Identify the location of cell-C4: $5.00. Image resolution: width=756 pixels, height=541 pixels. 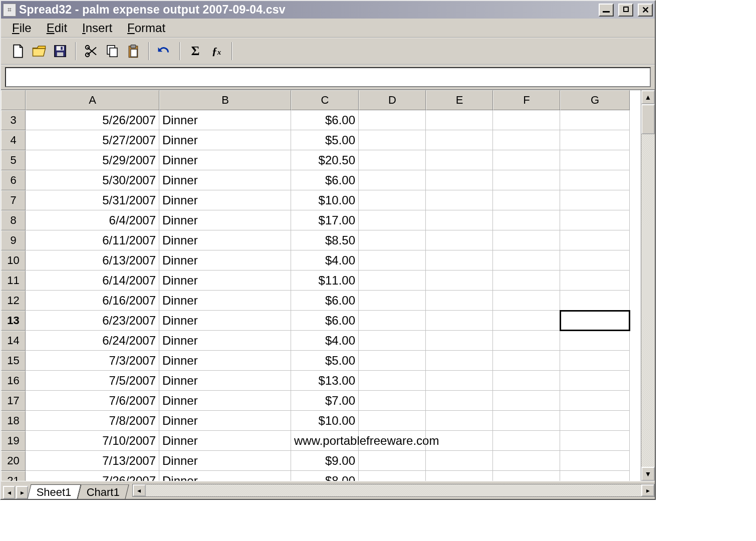
(325, 140).